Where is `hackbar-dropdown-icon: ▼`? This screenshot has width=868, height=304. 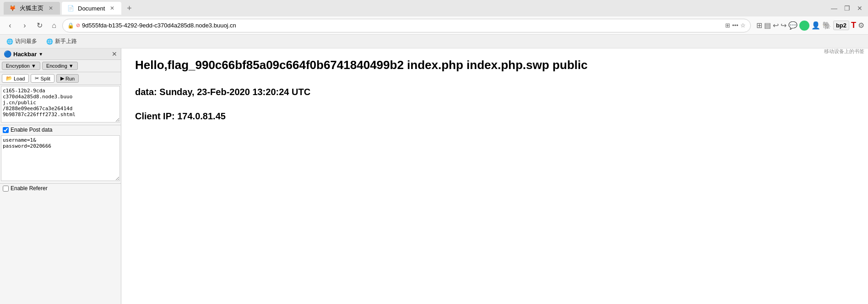
hackbar-dropdown-icon: ▼ is located at coordinates (41, 54).